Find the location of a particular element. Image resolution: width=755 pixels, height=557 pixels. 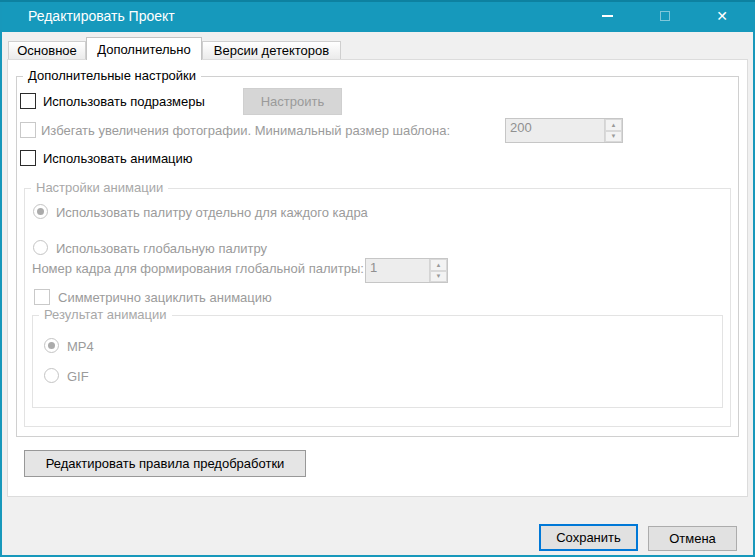

tab-main: Основное is located at coordinates (47, 50).